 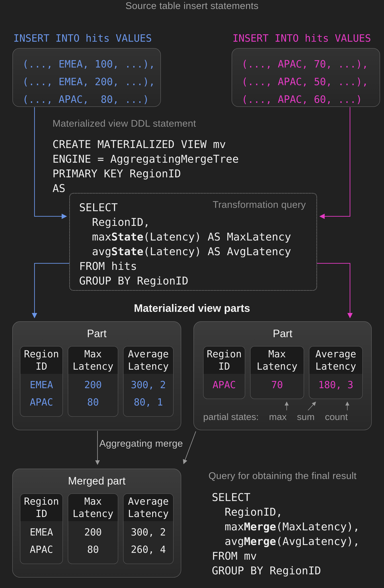 What do you see at coordinates (185, 237) in the screenshot?
I see `transform-code-line: maxState(Latency) AS MaxLatency` at bounding box center [185, 237].